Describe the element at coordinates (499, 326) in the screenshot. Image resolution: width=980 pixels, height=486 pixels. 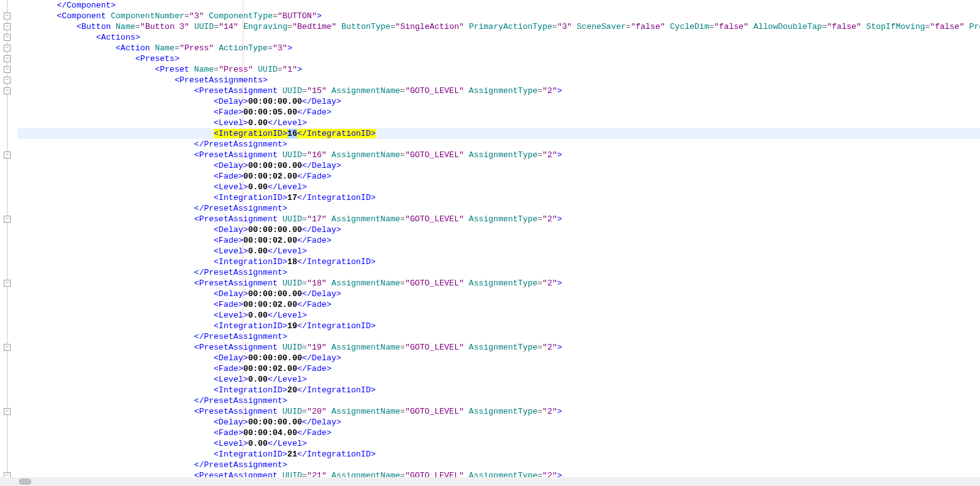
I see `code-line: <IntegrationID>19</IntegrationID>` at that location.